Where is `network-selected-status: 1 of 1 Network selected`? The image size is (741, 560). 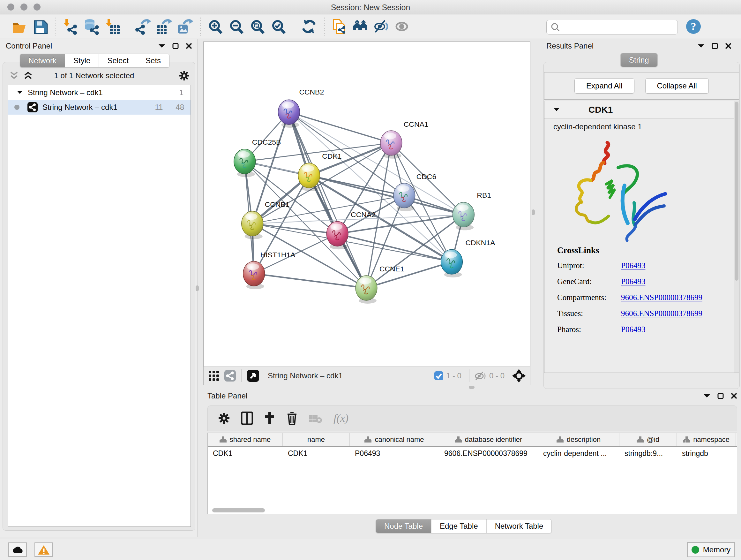 network-selected-status: 1 of 1 Network selected is located at coordinates (94, 76).